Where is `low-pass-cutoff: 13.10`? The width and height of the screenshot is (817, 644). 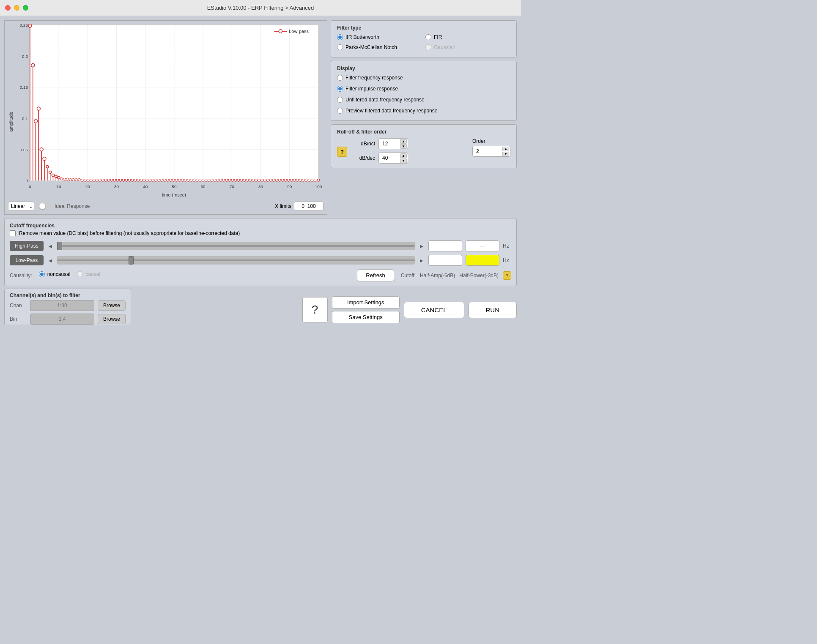
low-pass-cutoff: 13.10 is located at coordinates (483, 260).